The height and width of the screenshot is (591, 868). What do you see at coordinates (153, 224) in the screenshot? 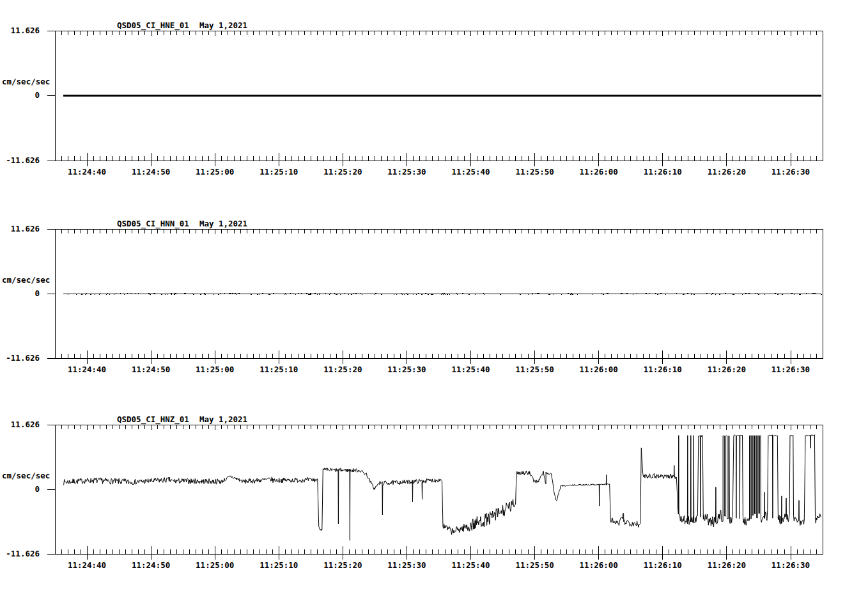
I see `chart-title: QSD05_CI_HNN_01` at bounding box center [153, 224].